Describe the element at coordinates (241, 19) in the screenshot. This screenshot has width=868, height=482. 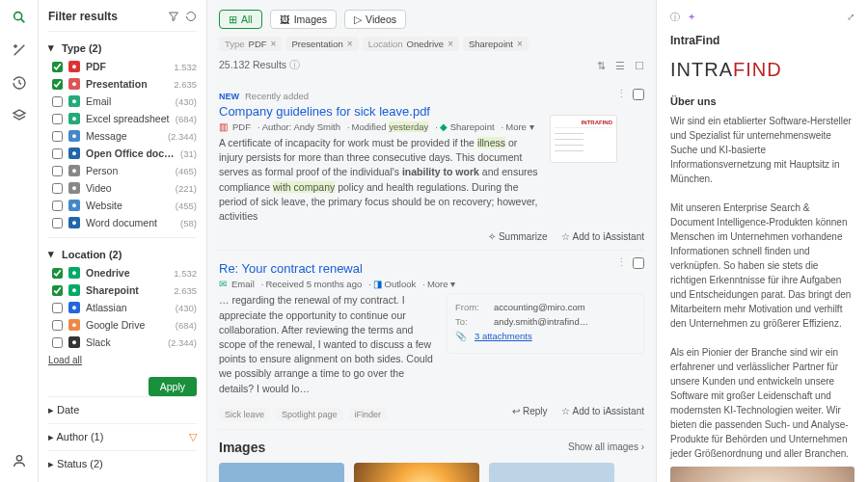
I see `view-all-pill: ⊞All` at that location.